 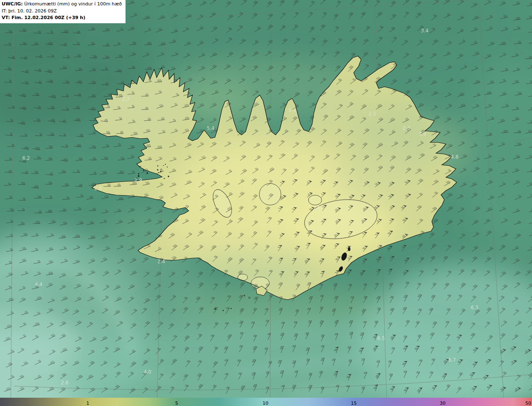 I want to click on colorbar-tick-label: 1, so click(x=88, y=404).